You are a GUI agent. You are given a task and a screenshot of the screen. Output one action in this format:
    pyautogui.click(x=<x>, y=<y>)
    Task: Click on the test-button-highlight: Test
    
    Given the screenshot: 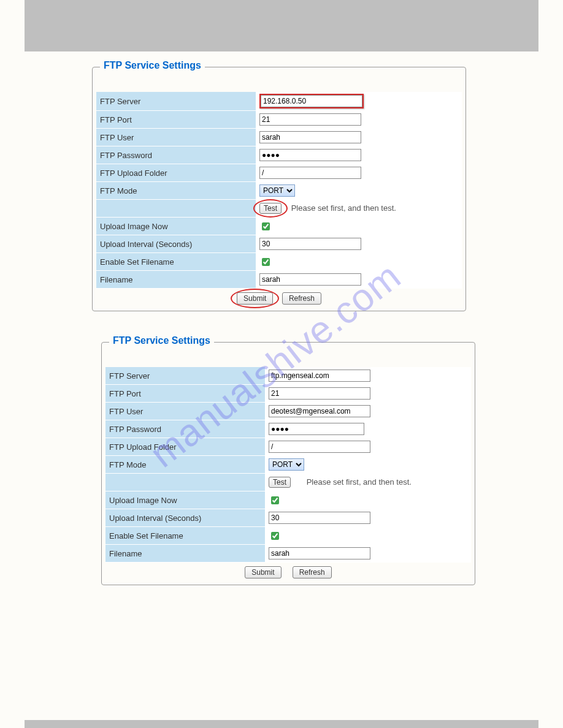 What is the action you would take?
    pyautogui.click(x=270, y=208)
    